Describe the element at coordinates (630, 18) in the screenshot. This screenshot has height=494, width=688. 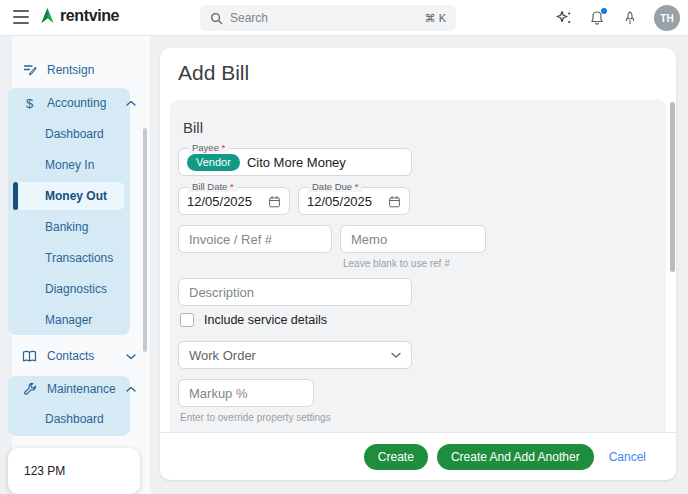
I see `rocket-icon` at that location.